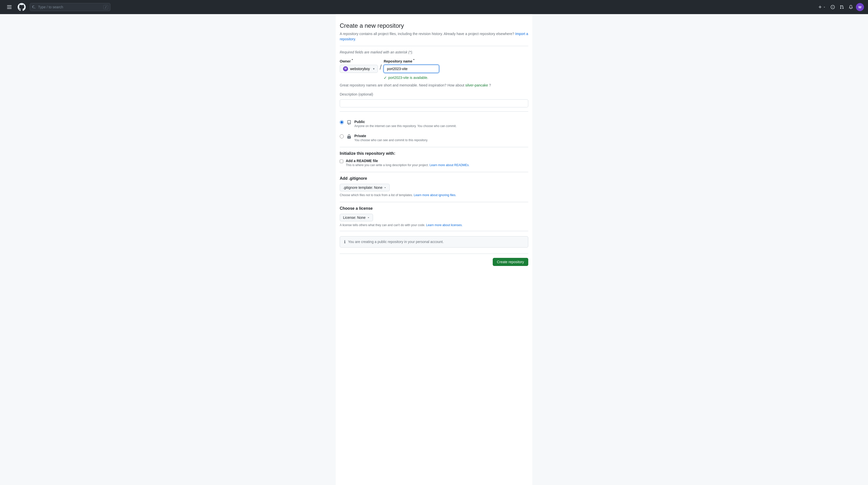 Image resolution: width=868 pixels, height=485 pixels. I want to click on form-footer: Create repository, so click(434, 260).